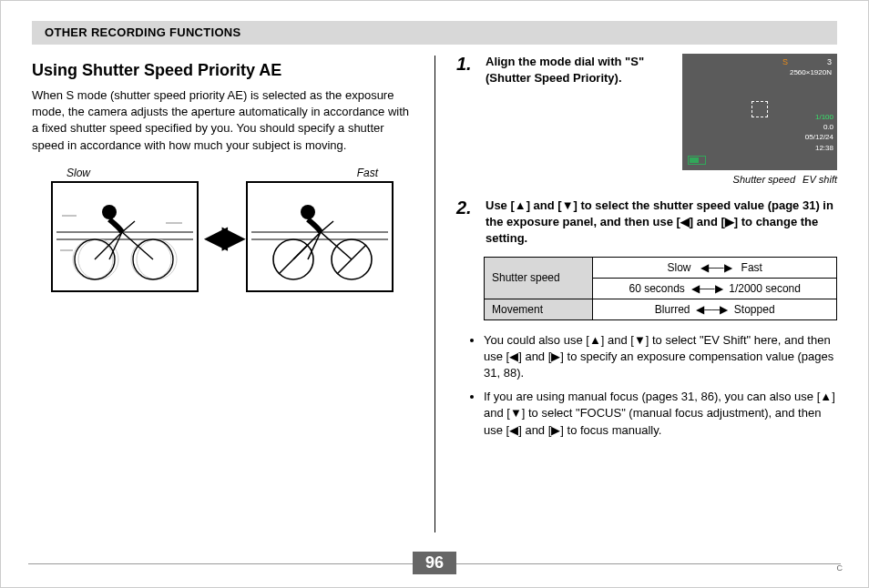  What do you see at coordinates (680, 268) in the screenshot?
I see `label-slow-cell: Slow` at bounding box center [680, 268].